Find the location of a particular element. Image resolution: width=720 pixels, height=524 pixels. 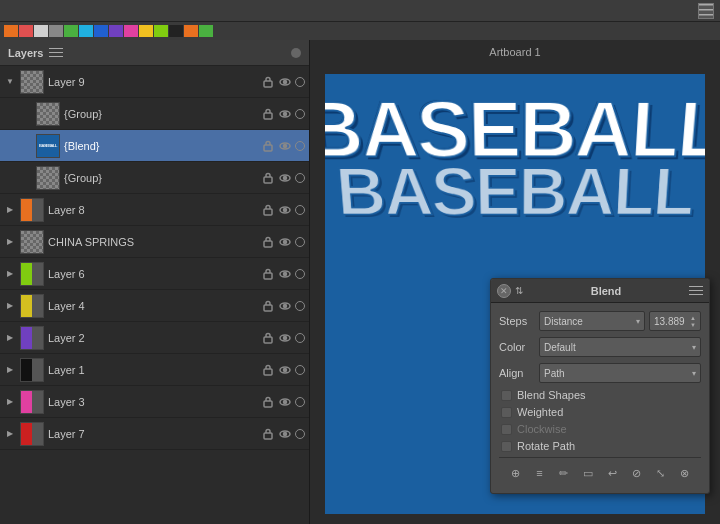

shape-icon: ▭ is located at coordinates (588, 473).